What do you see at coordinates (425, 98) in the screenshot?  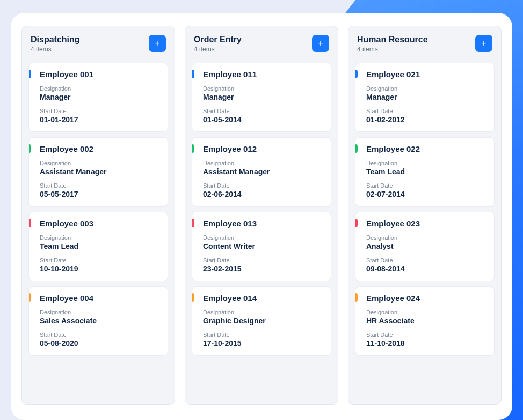 I see `employee-card: Employee 021DesignationManagerStart Date…` at bounding box center [425, 98].